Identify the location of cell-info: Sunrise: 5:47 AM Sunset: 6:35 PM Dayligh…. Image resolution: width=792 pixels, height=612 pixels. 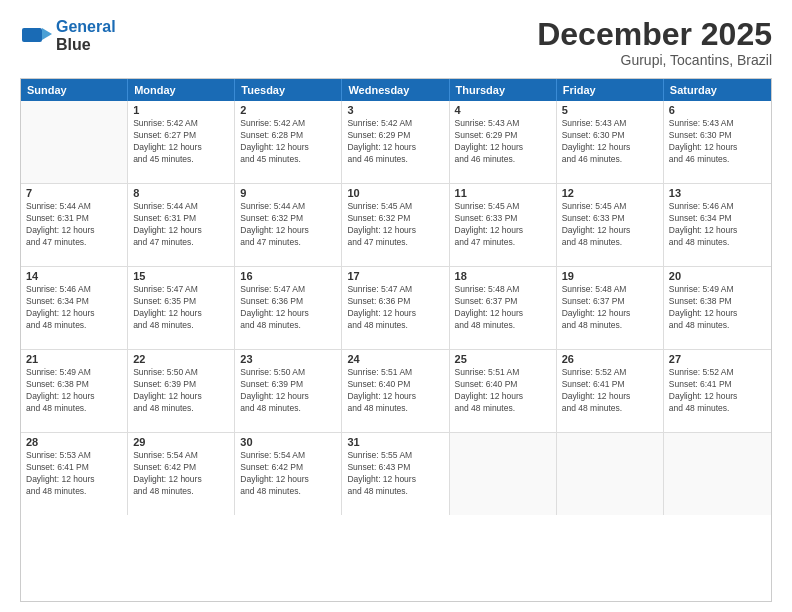
(181, 308).